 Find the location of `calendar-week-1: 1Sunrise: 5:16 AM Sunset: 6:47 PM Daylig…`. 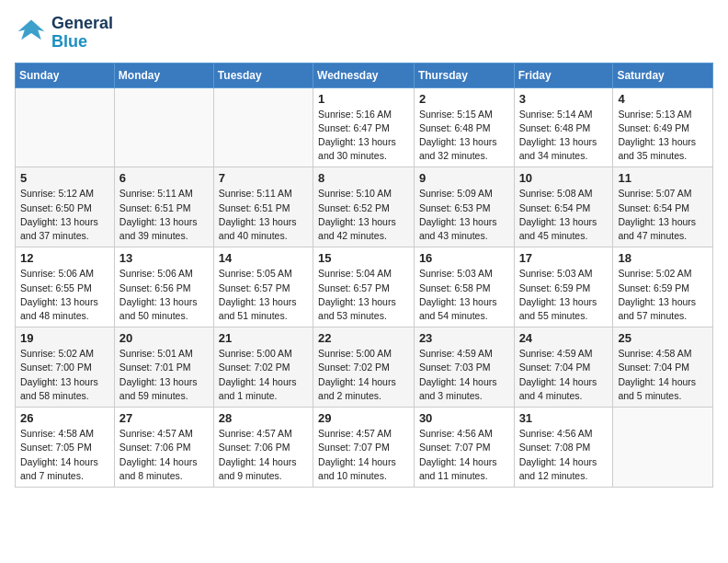

calendar-week-1: 1Sunrise: 5:16 AM Sunset: 6:47 PM Daylig… is located at coordinates (364, 127).